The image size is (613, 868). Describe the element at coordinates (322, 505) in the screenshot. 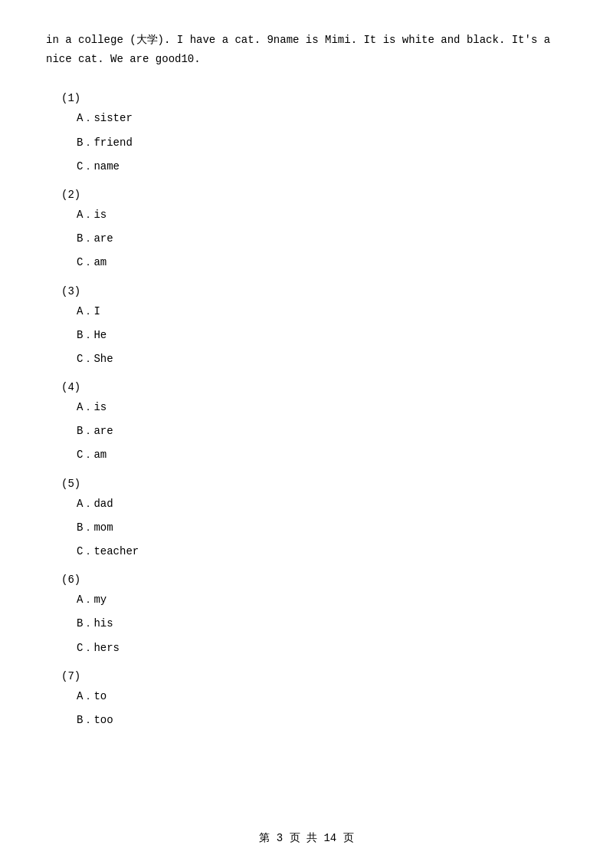

I see `question-5-option-1: A．dad` at that location.